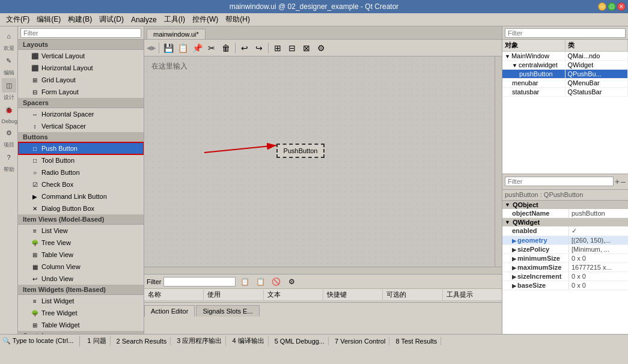  I want to click on tool-button-icon: □, so click(35, 160).